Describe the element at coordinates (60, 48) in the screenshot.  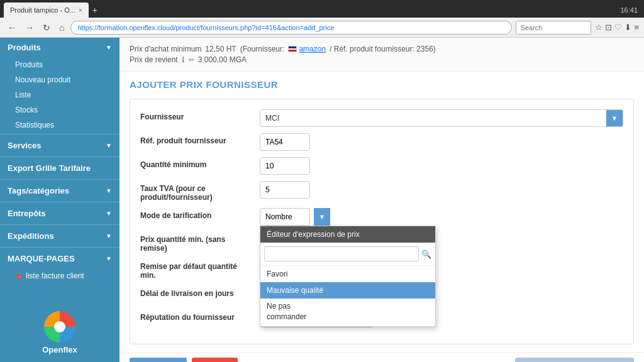
I see `sidebar-item-produits: Produits ▼` at that location.